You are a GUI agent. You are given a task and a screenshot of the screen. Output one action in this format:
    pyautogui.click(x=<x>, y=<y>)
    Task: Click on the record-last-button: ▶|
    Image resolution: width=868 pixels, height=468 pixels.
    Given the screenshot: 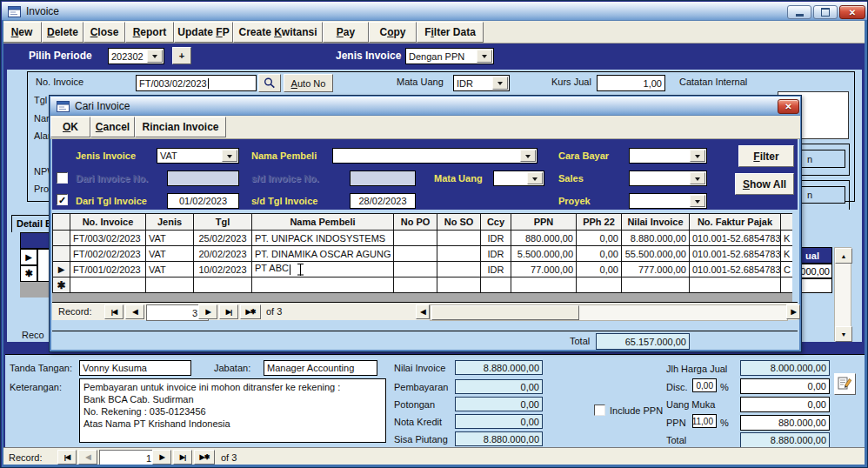 What is the action you would take?
    pyautogui.click(x=229, y=311)
    